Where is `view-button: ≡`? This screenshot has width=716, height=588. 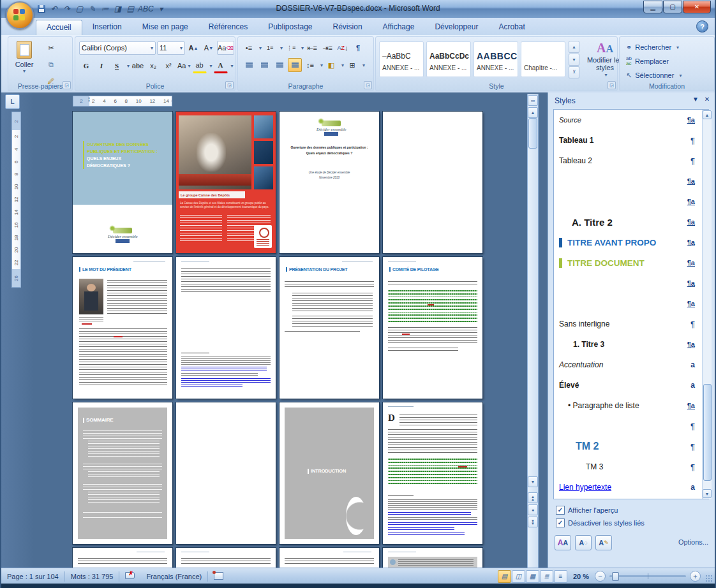
view-button: ≡ is located at coordinates (560, 577).